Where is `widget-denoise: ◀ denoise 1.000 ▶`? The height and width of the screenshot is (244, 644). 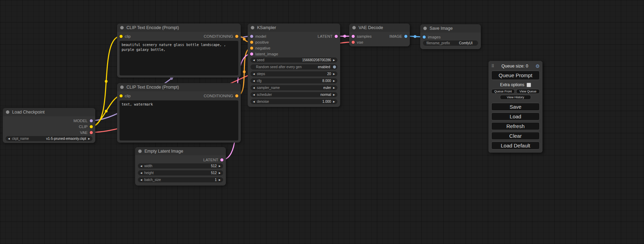
widget-denoise: ◀ denoise 1.000 ▶ is located at coordinates (294, 102).